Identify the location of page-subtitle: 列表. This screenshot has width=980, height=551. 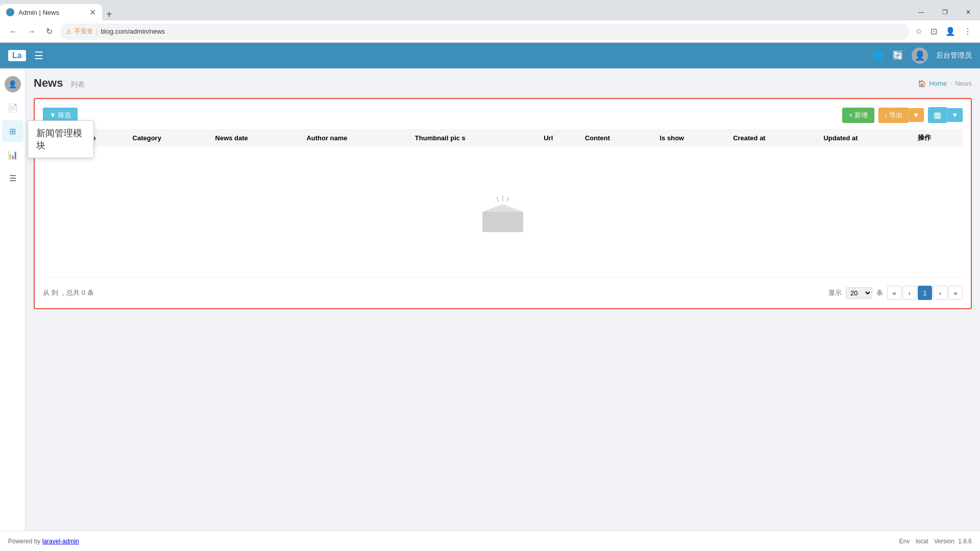
(78, 84).